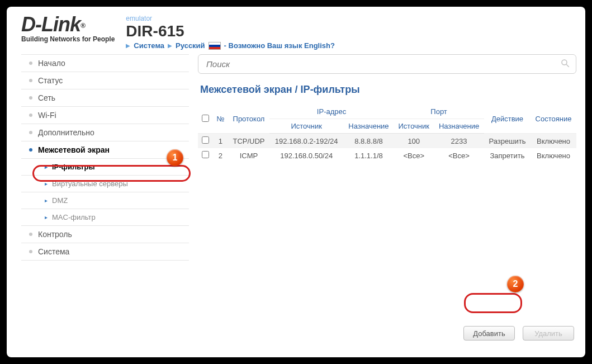  I want to click on sidebar-item-label: Межсетевой экран, so click(74, 150).